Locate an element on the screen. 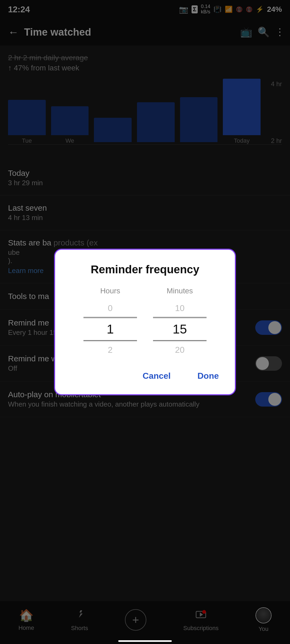 The height and width of the screenshot is (644, 290). hours-label: Hours is located at coordinates (110, 291).